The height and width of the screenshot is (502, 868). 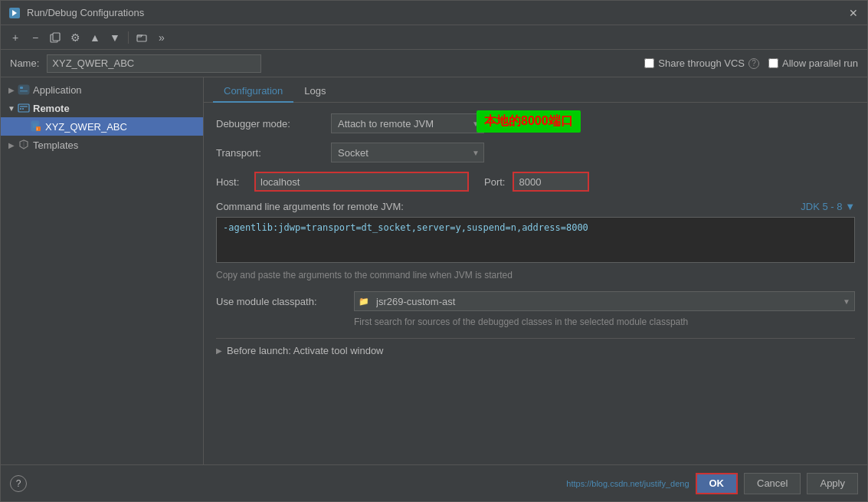 What do you see at coordinates (536, 322) in the screenshot?
I see `module-hint: First search for sources of the debugged…` at bounding box center [536, 322].